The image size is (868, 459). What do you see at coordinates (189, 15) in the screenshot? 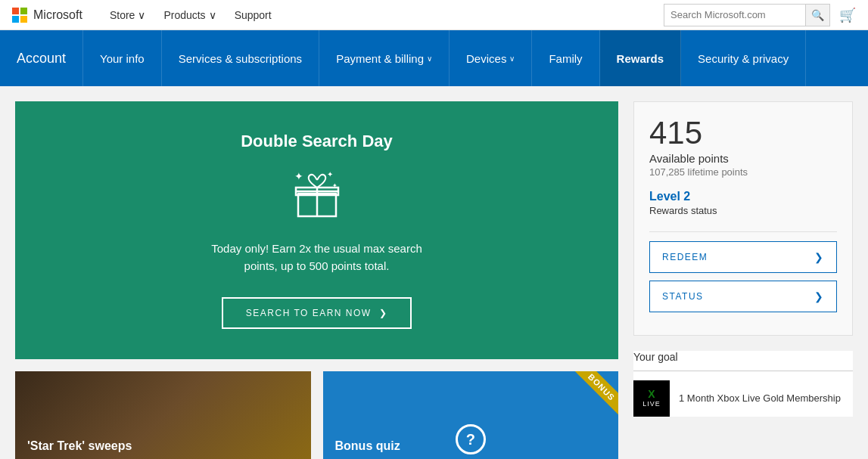
I see `products-link: Products ∨` at bounding box center [189, 15].